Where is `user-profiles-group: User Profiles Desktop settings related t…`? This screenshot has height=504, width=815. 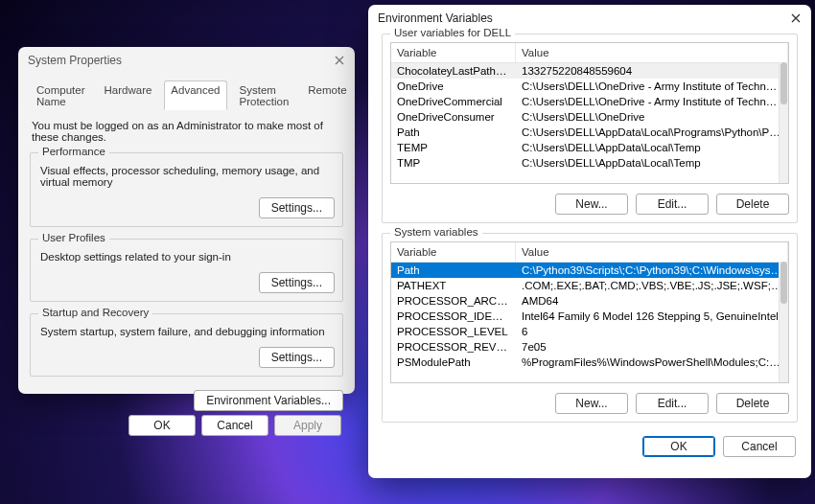 user-profiles-group: User Profiles Desktop settings related t… is located at coordinates (186, 270).